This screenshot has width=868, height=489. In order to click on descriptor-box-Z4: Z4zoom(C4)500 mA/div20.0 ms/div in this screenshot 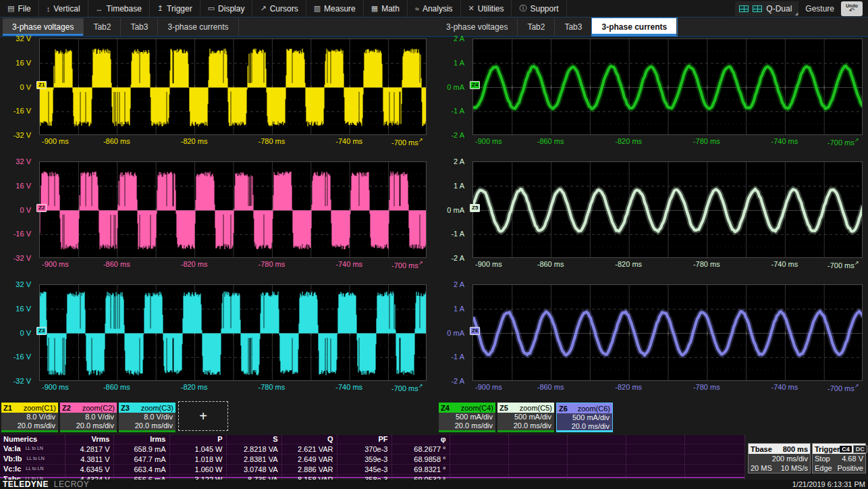, I will do `click(467, 417)`.